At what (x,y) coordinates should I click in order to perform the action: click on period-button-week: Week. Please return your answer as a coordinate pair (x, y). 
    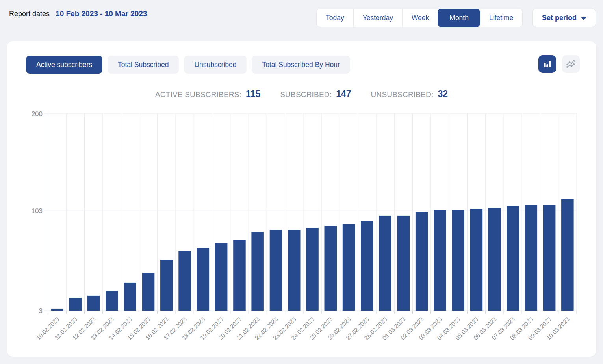
    Looking at the image, I should click on (420, 18).